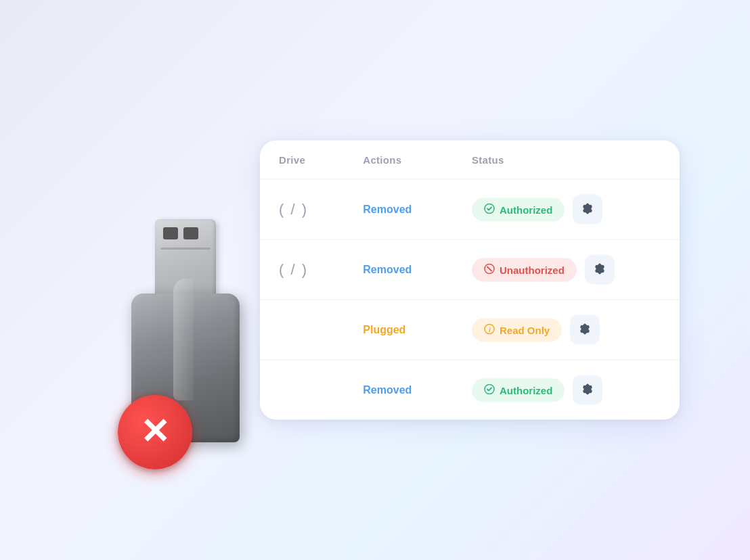 This screenshot has height=560, width=750. What do you see at coordinates (470, 210) in the screenshot?
I see `table-row: ( / )RemovedAuthorized` at bounding box center [470, 210].